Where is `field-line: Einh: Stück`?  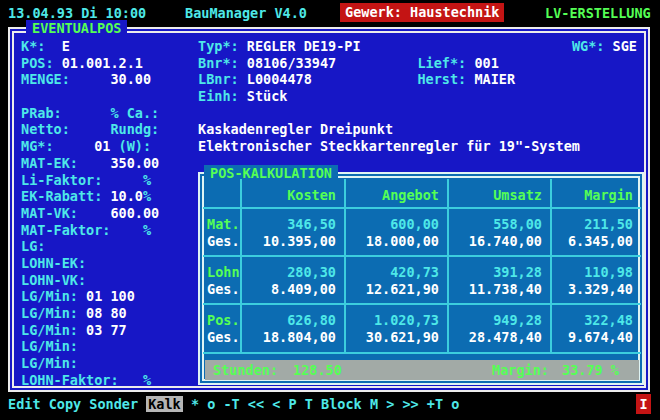
field-line: Einh: Stück is located at coordinates (418, 96).